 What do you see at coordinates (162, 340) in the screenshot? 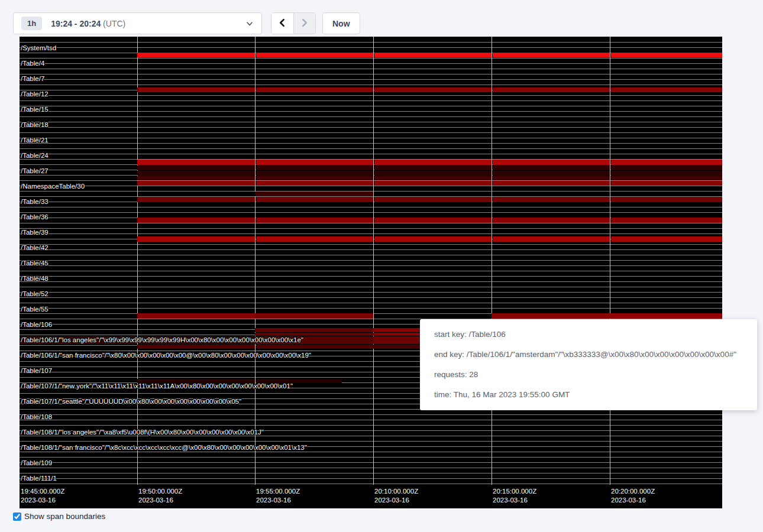
I see `span-key-label: /Table/106/1/"los angeles"/"\x99\x99\x99…` at bounding box center [162, 340].